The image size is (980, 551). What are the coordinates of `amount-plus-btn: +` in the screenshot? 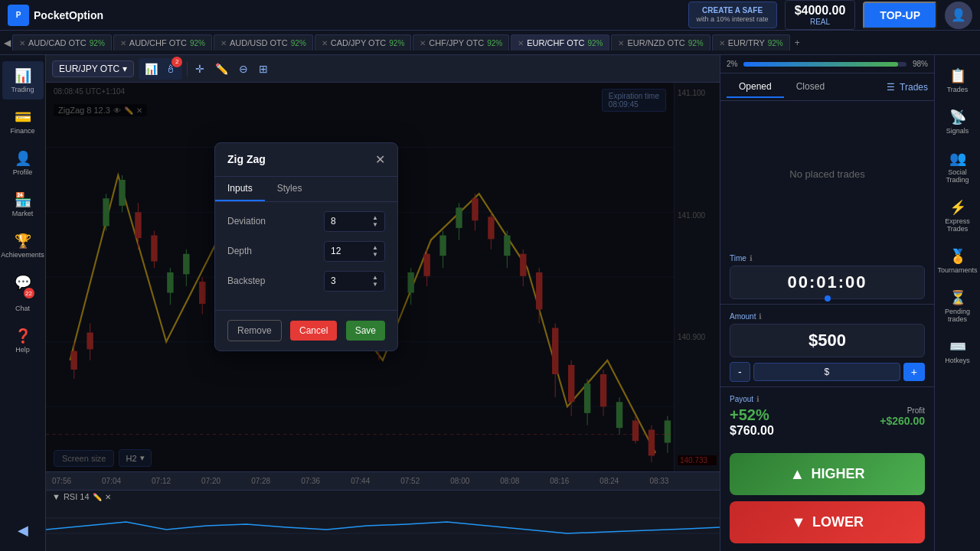 It's located at (914, 372).